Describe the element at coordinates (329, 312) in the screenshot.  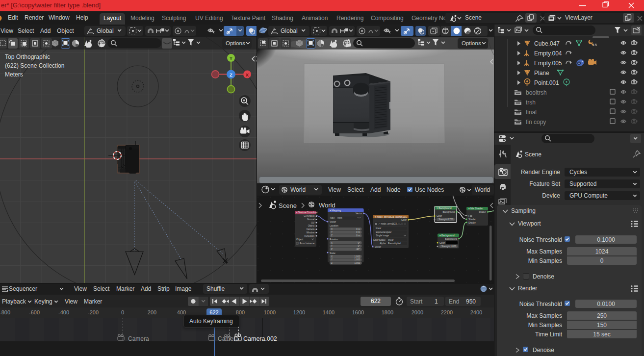
I see `svg-text: 1400` at that location.